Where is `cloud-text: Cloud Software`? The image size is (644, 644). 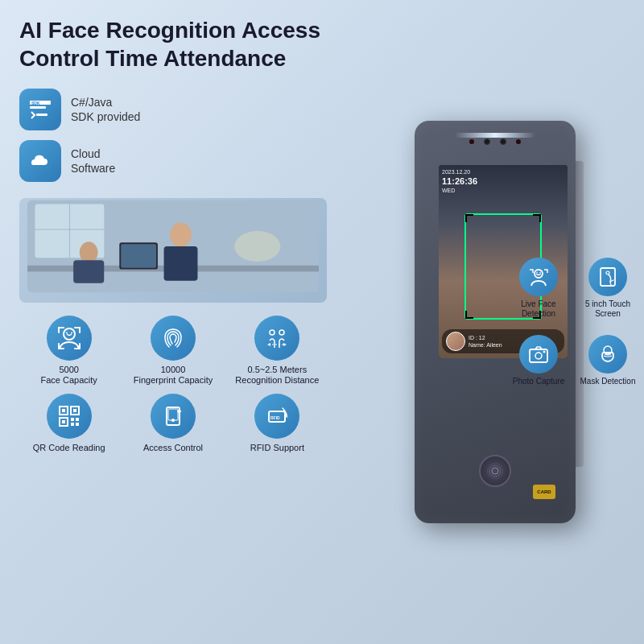 cloud-text: Cloud Software is located at coordinates (93, 161).